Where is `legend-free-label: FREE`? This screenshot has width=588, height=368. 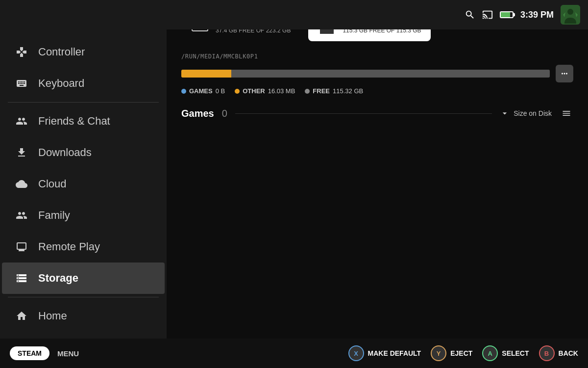 legend-free-label: FREE is located at coordinates (321, 91).